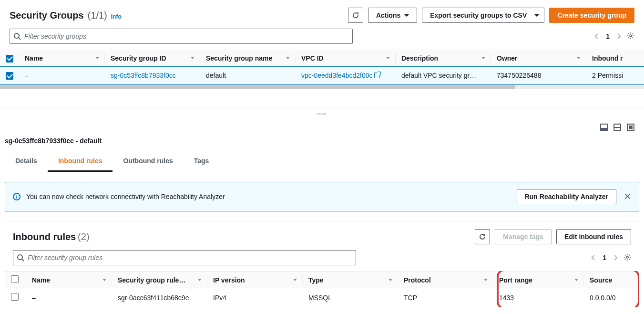 This screenshot has height=314, width=644. Describe the element at coordinates (618, 36) in the screenshot. I see `next-page-button` at that location.